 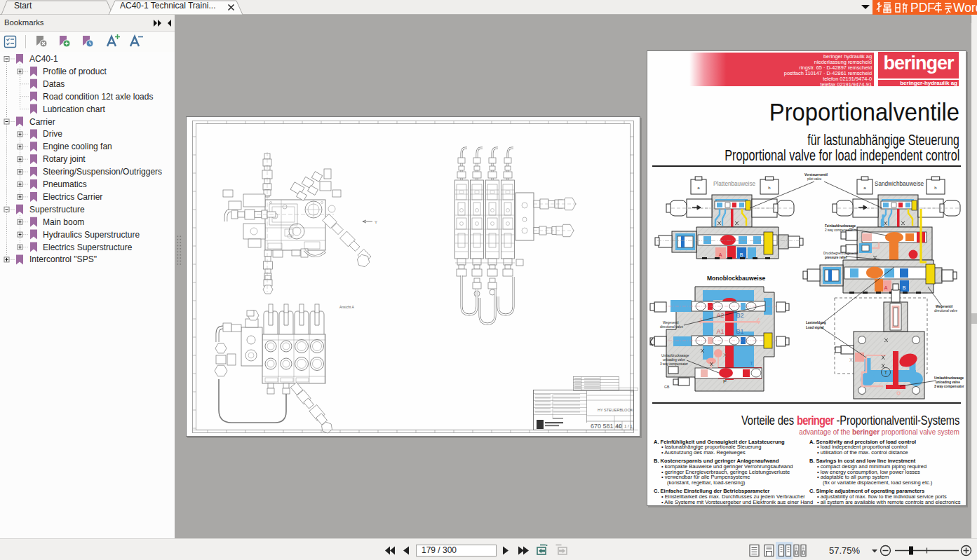 I want to click on svg-text: 2 way compensator, so click(x=839, y=230).